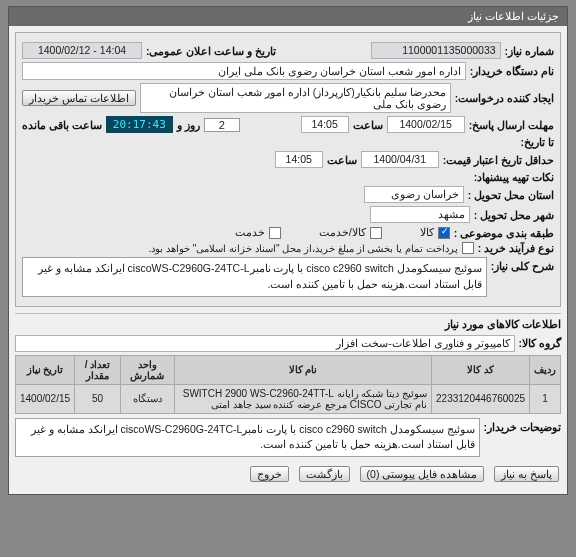  What do you see at coordinates (420, 214) in the screenshot?
I see `city-value: مشهد` at bounding box center [420, 214].